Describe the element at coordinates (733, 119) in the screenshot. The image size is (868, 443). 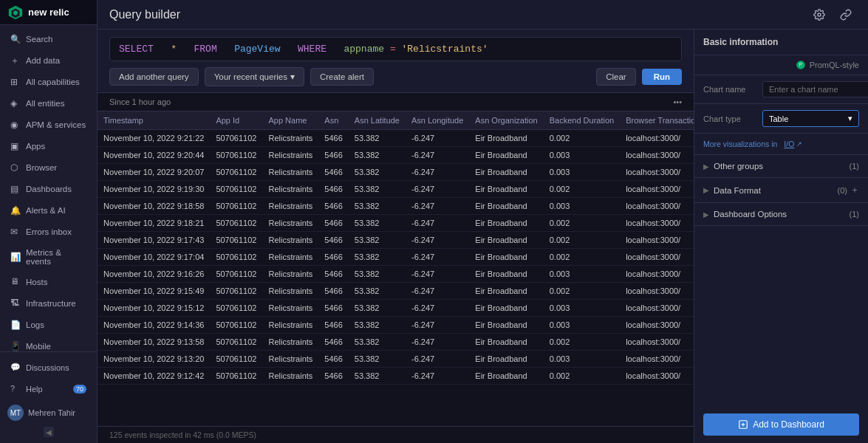
I see `chart-type-label: Chart type` at that location.